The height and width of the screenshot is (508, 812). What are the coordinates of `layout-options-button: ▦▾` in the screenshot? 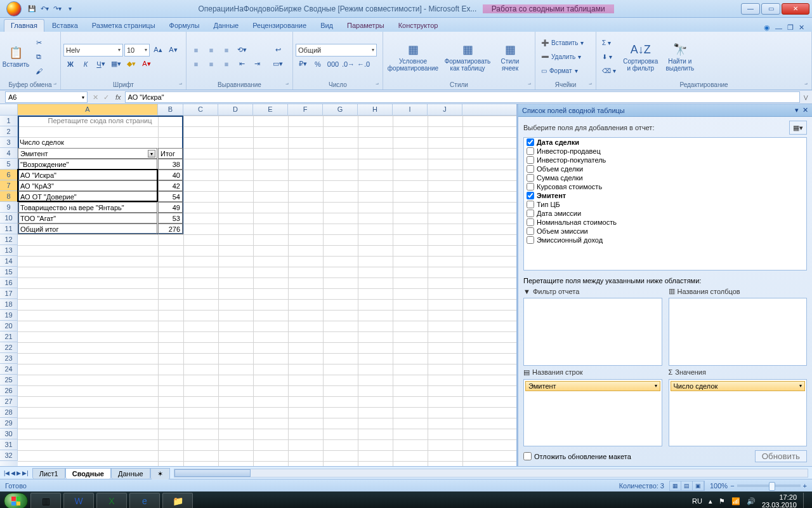 It's located at (798, 128).